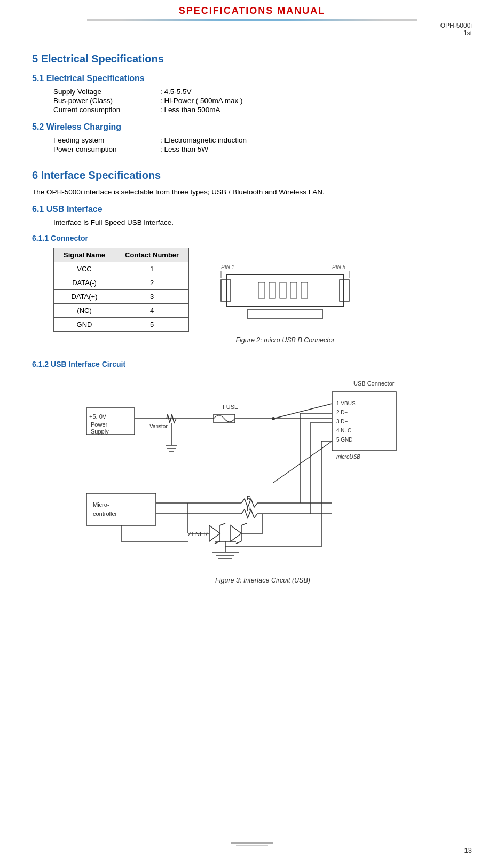 The width and height of the screenshot is (504, 865). I want to click on table-row: VCC1, so click(122, 269).